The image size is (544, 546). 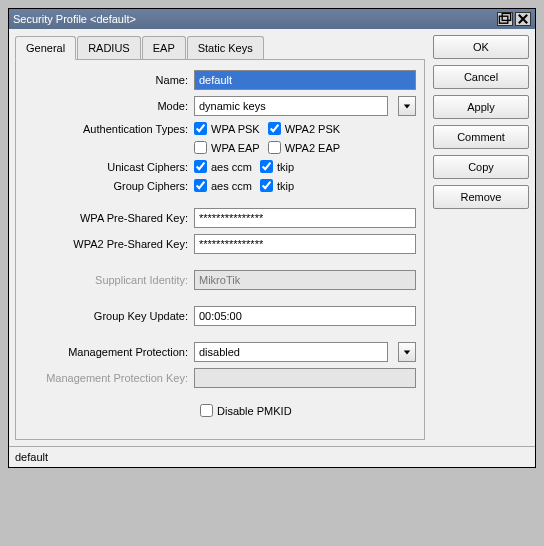 I want to click on unicast-tkip-checkbox, so click(x=266, y=166).